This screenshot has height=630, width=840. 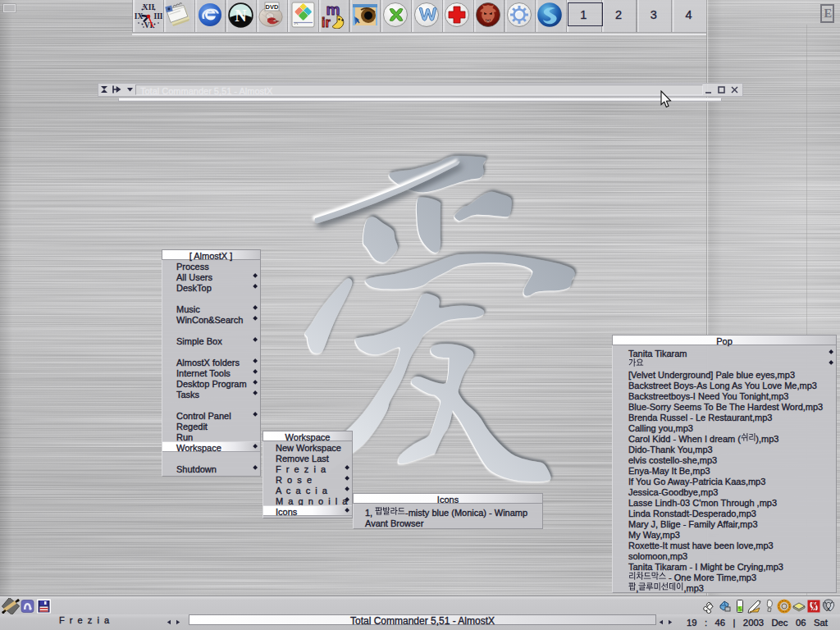 What do you see at coordinates (148, 7) in the screenshot?
I see `svg-text: XII` at bounding box center [148, 7].